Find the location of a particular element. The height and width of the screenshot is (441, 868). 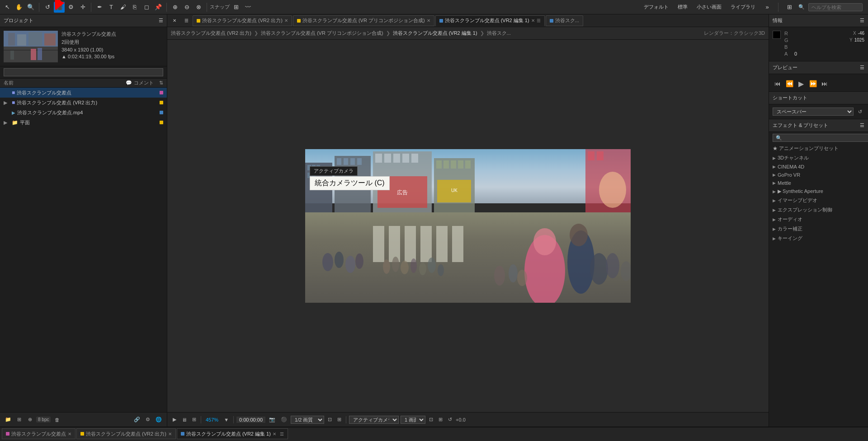

comp-tab-4: 渋谷スク... is located at coordinates (564, 21).